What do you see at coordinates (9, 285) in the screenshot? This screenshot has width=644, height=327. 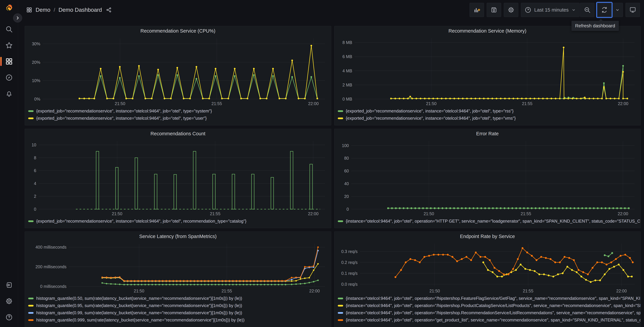 I see `sidebar-item-sign-in` at bounding box center [9, 285].